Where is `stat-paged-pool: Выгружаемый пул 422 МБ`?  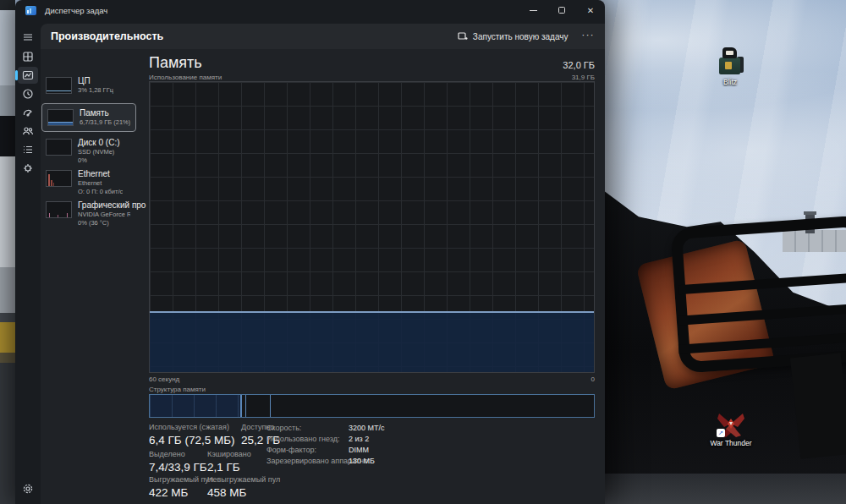
stat-paged-pool: Выгружаемый пул 422 МБ is located at coordinates (181, 487).